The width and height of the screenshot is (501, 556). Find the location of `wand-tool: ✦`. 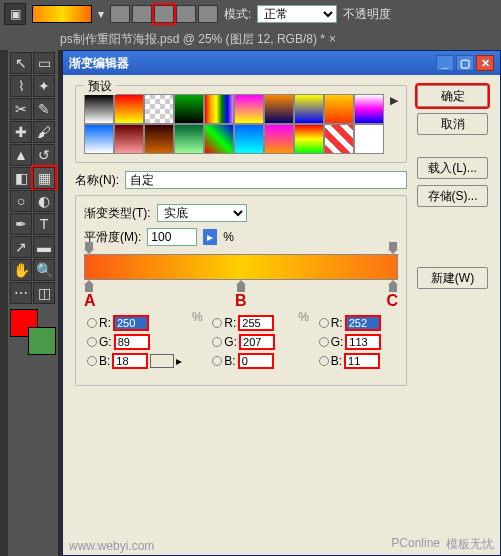

wand-tool: ✦ is located at coordinates (44, 86).